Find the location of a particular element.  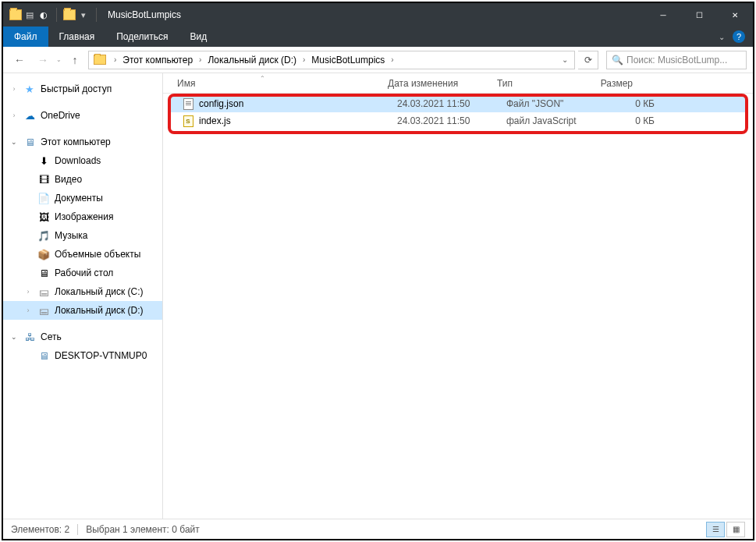

downloads-icon: ⬇ is located at coordinates (44, 161).